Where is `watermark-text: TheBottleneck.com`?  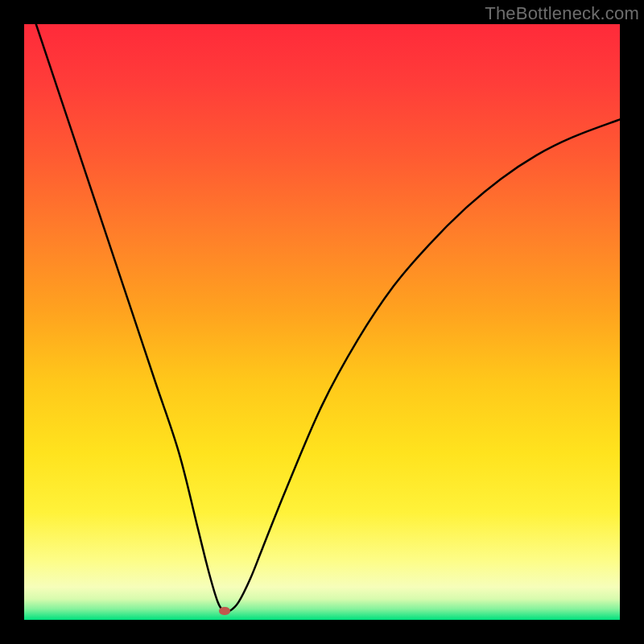 watermark-text: TheBottleneck.com is located at coordinates (562, 14).